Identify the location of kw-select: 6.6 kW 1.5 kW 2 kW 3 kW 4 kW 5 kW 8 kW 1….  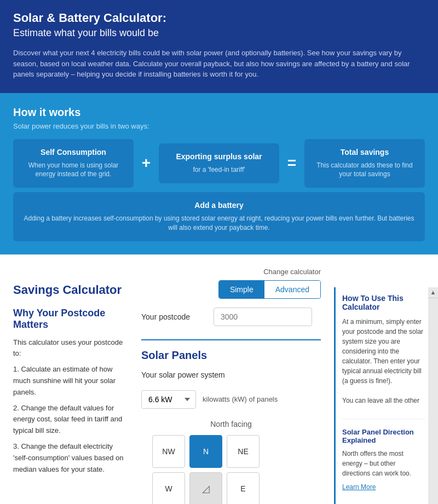
(169, 399).